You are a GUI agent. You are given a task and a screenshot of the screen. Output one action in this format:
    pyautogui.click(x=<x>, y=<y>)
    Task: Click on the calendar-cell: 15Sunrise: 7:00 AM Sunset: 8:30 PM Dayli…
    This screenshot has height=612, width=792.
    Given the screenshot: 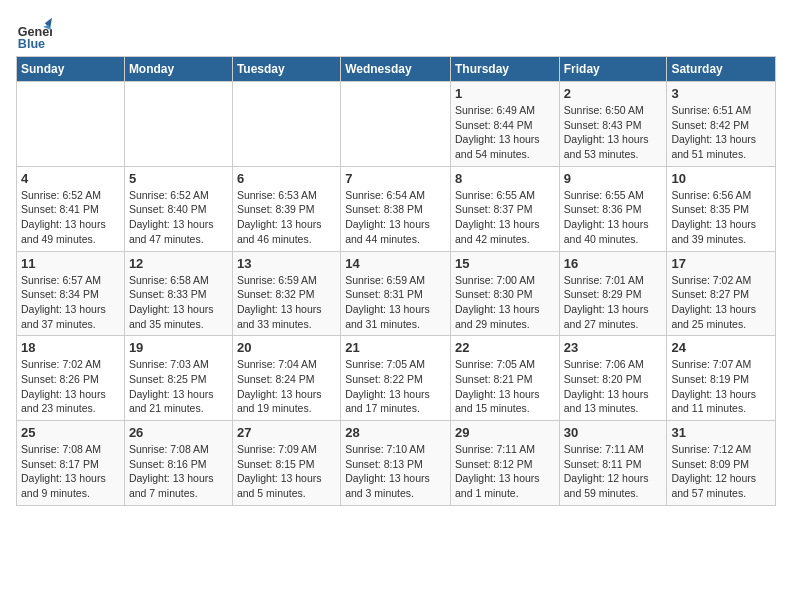 What is the action you would take?
    pyautogui.click(x=504, y=294)
    